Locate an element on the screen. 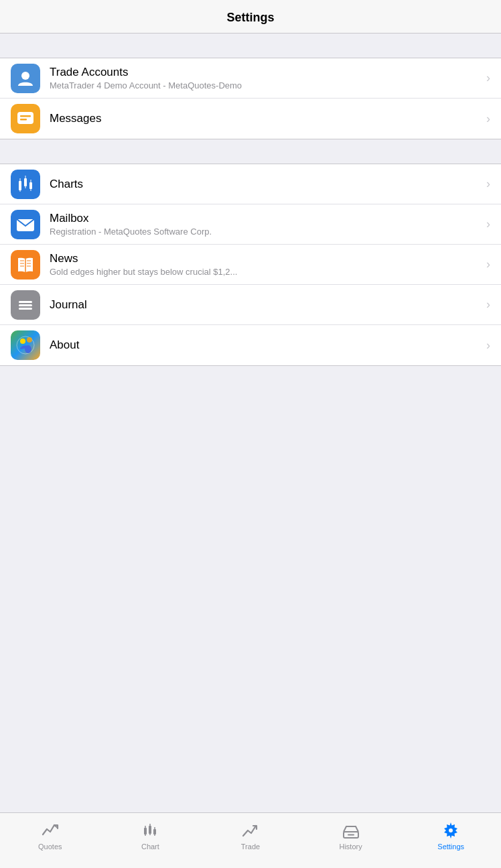 This screenshot has height=868, width=501. mailbox-text: Mailbox Registration - MetaQuotes Softwa… is located at coordinates (265, 224).